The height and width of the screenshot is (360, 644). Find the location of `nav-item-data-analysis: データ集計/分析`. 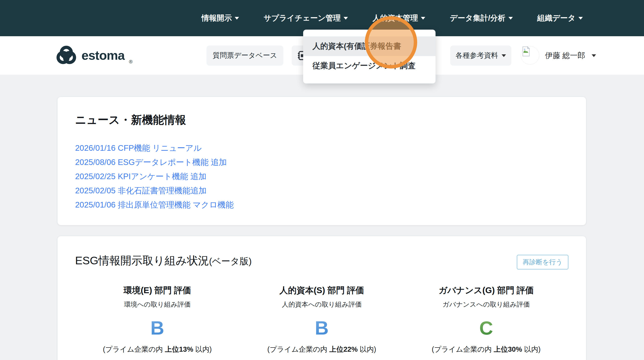

nav-item-data-analysis: データ集計/分析 is located at coordinates (481, 18).